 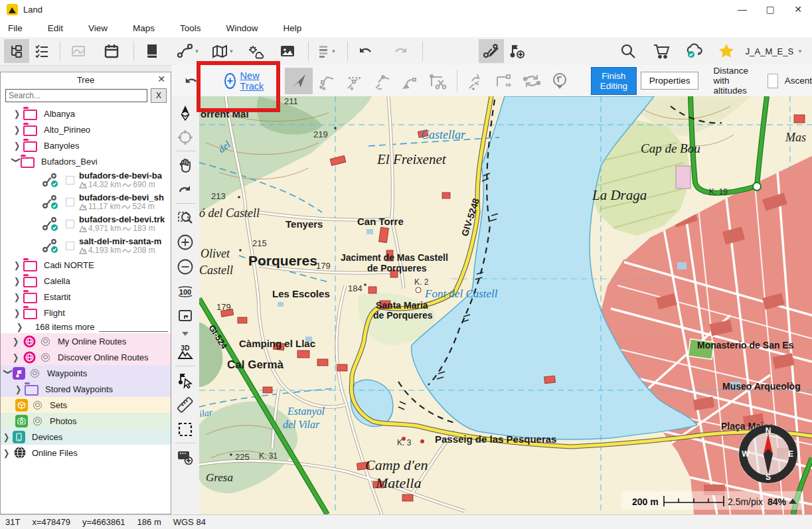 What do you see at coordinates (185, 190) in the screenshot?
I see `rotate-map-tool` at bounding box center [185, 190].